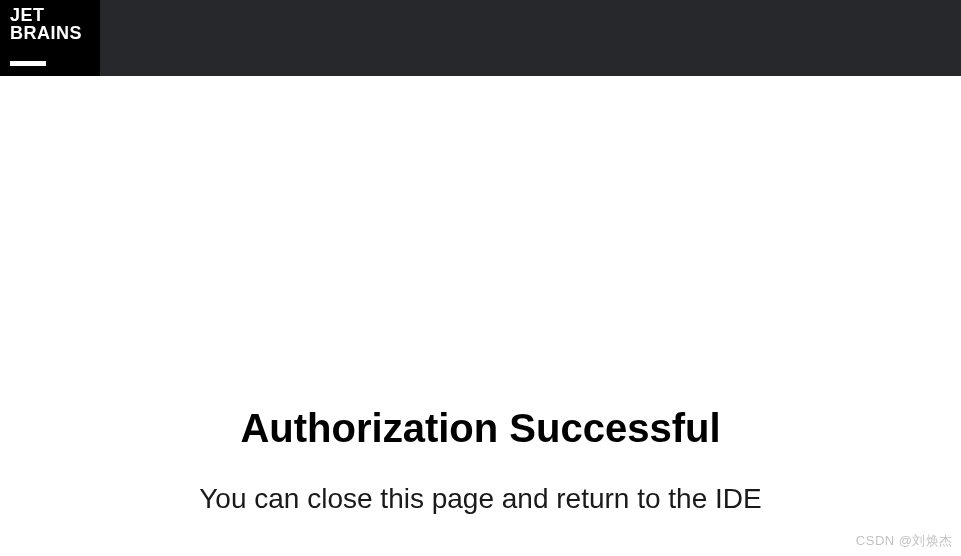  What do you see at coordinates (480, 428) in the screenshot?
I see `page-title: Authorization Successful` at bounding box center [480, 428].